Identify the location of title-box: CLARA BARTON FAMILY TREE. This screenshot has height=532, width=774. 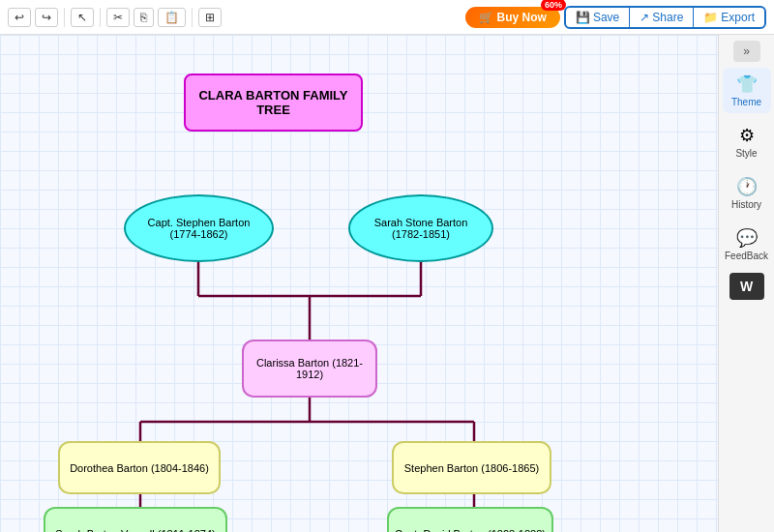
(273, 103).